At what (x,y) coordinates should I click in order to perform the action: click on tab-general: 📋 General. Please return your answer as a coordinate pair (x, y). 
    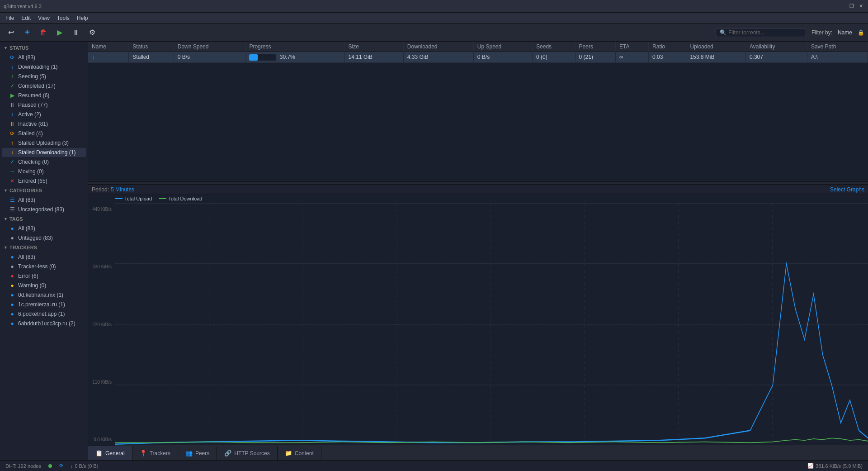
    Looking at the image, I should click on (110, 453).